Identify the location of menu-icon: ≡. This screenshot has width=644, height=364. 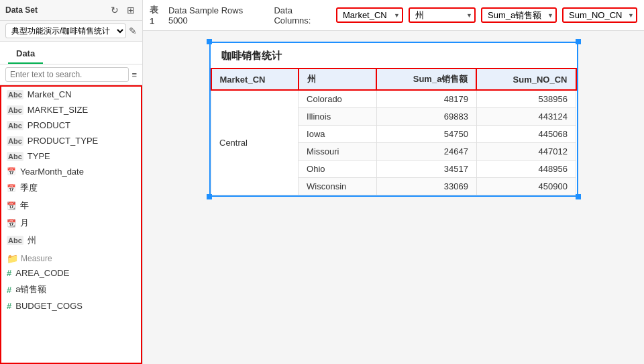
(134, 75).